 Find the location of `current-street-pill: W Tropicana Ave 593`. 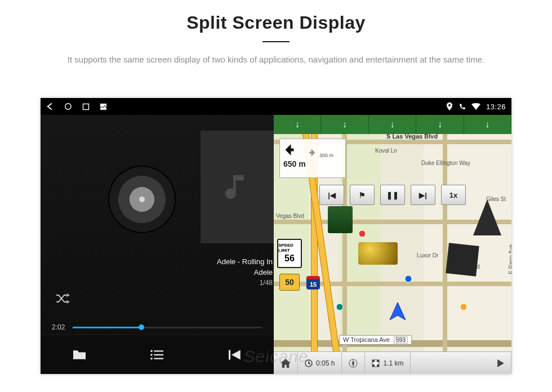

current-street-pill: W Tropicana Ave 593 is located at coordinates (375, 340).